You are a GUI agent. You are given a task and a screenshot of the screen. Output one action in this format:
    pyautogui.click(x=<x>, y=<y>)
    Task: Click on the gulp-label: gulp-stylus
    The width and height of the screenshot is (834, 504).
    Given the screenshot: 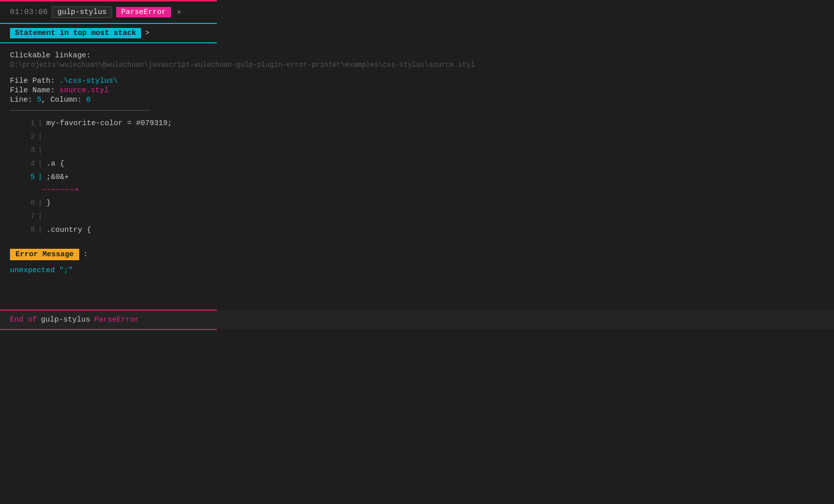 What is the action you would take?
    pyautogui.click(x=82, y=12)
    